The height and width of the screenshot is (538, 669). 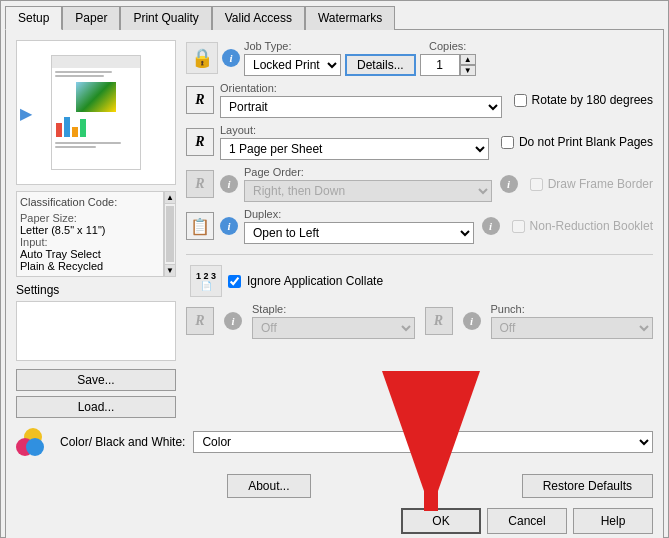 I want to click on info-panel: Classification Code: Paper Size: Letter …, so click(x=90, y=234).